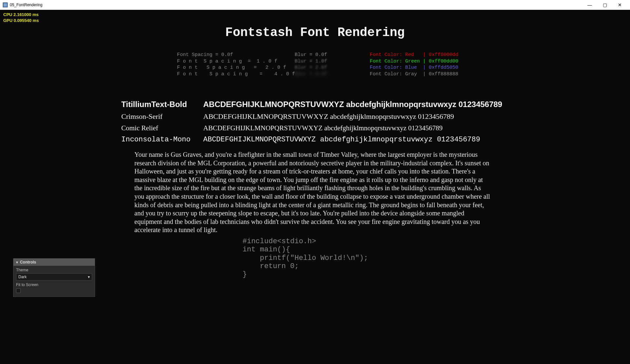  Describe the element at coordinates (234, 62) in the screenshot. I see `spacing-row-1: F o n t S p a c i n g = 1 . 0 f` at that location.